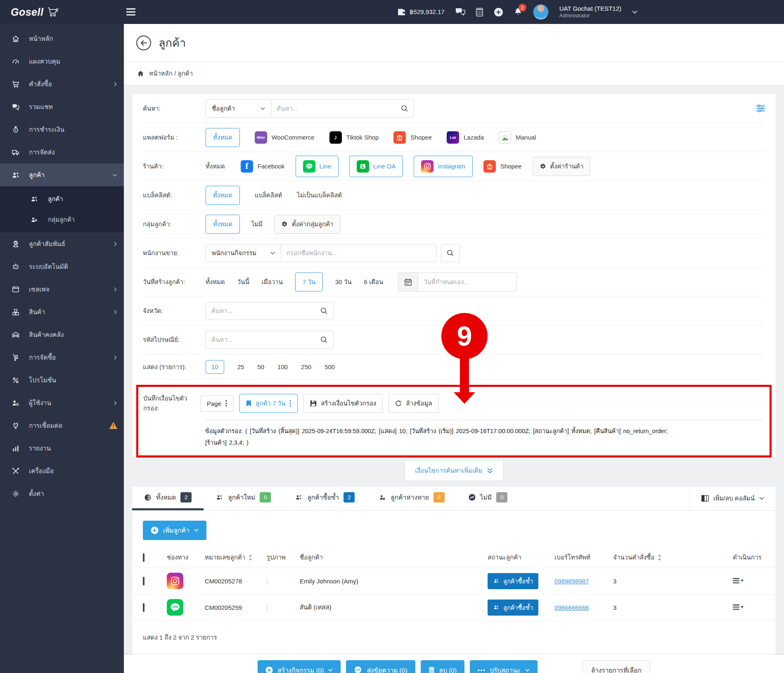 The width and height of the screenshot is (784, 673). I want to click on store-lineoa-selected: Line OA, so click(376, 166).